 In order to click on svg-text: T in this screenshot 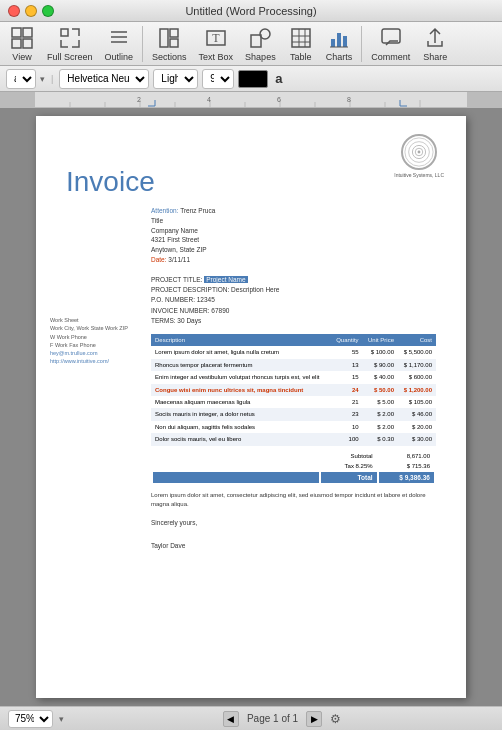, I will do `click(216, 38)`.